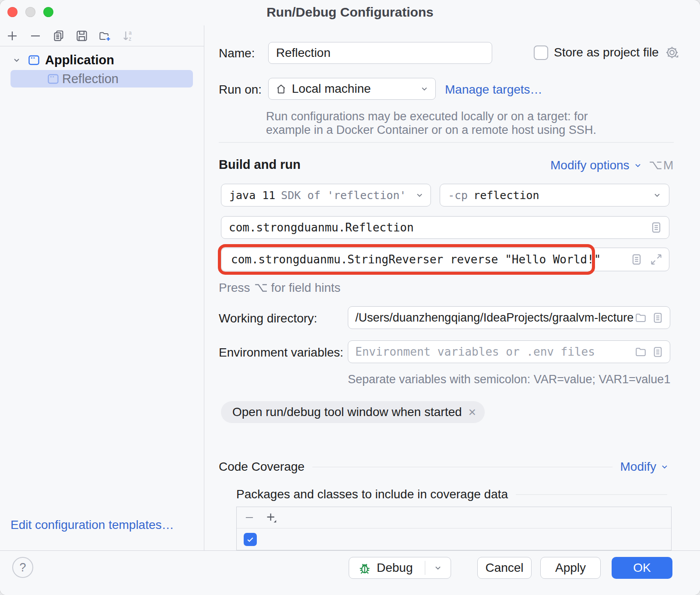  What do you see at coordinates (105, 36) in the screenshot?
I see `new-folder-button` at bounding box center [105, 36].